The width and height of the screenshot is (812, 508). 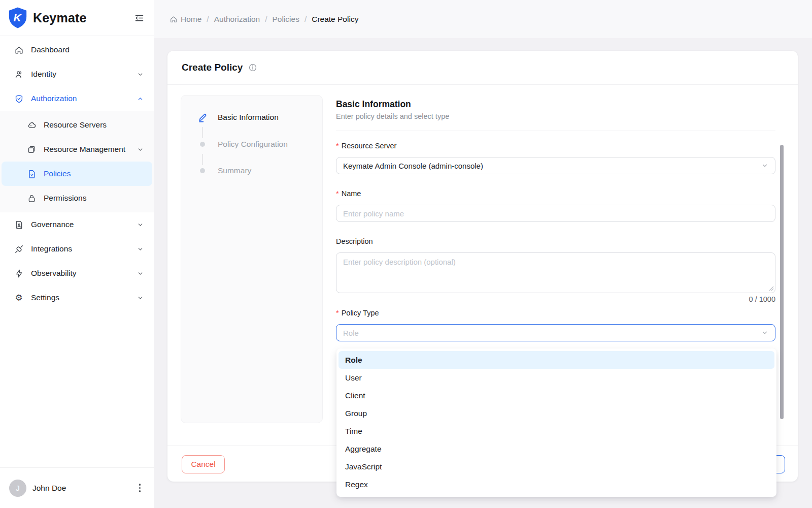 I want to click on policy-type-label: *Policy Type, so click(x=357, y=313).